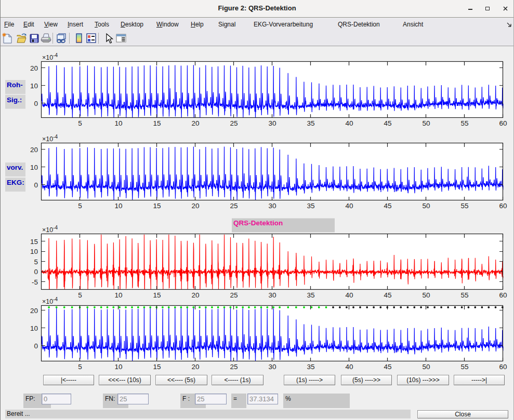 The image size is (514, 420). What do you see at coordinates (16, 183) in the screenshot?
I see `svg-text: EKG:` at bounding box center [16, 183].